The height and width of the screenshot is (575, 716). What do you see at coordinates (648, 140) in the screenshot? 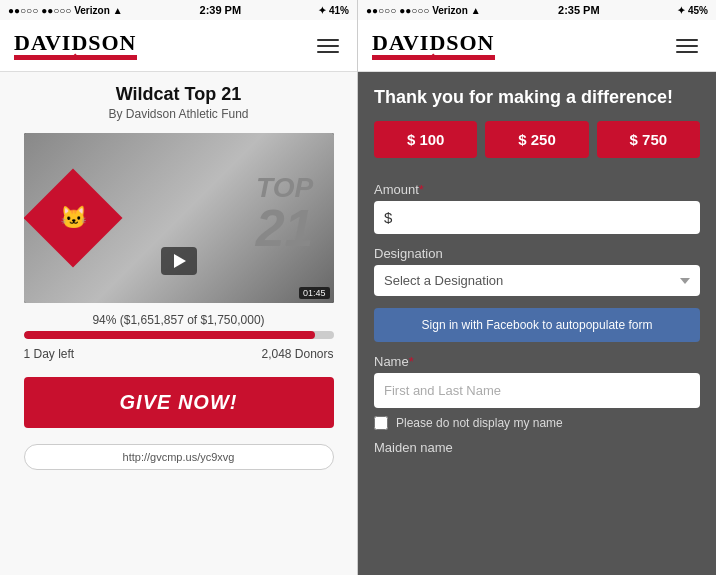
I see `amount-btn-750: $ 750` at bounding box center [648, 140].